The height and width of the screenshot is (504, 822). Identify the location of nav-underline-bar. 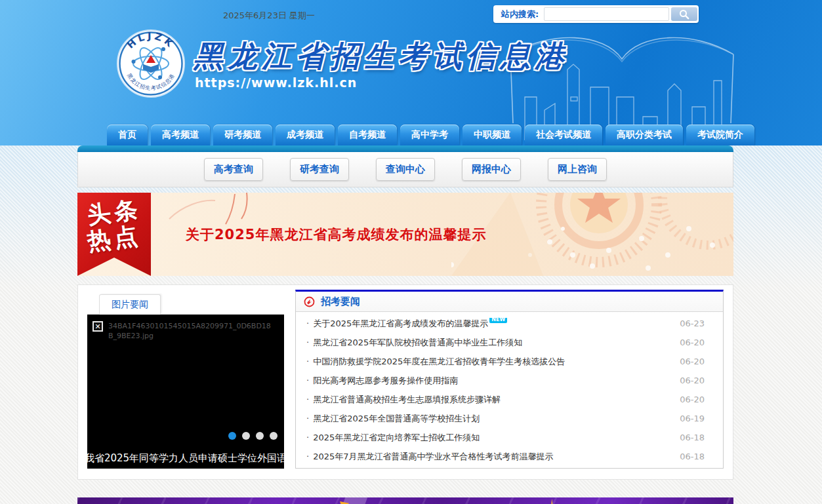
(405, 149).